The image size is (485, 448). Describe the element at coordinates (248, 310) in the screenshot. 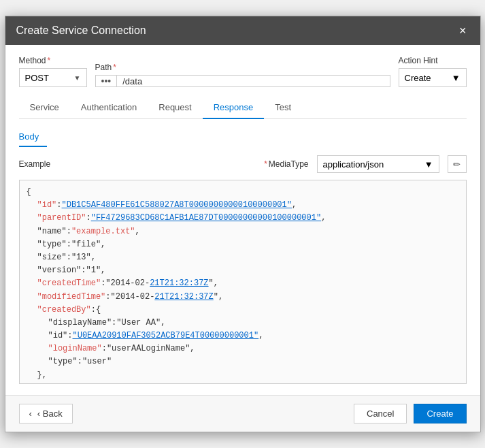

I see `json-line: "createdBy":{` at that location.